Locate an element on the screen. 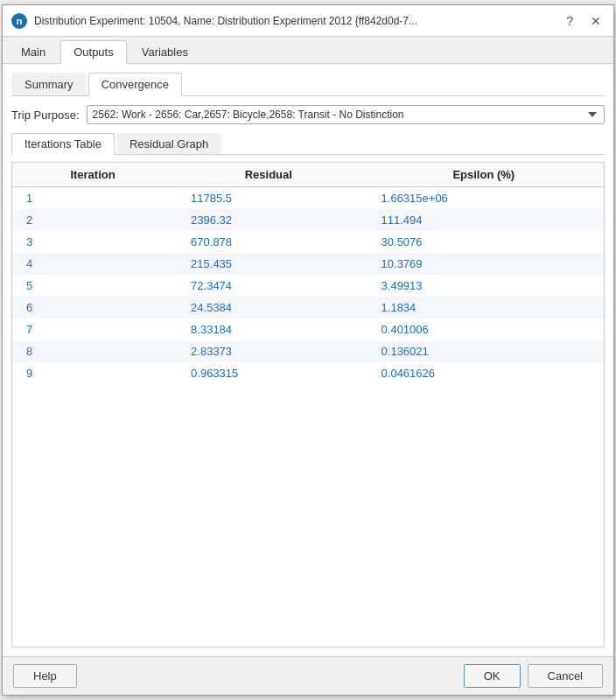 This screenshot has width=616, height=700. table-row: 22396.32111.494 is located at coordinates (308, 220).